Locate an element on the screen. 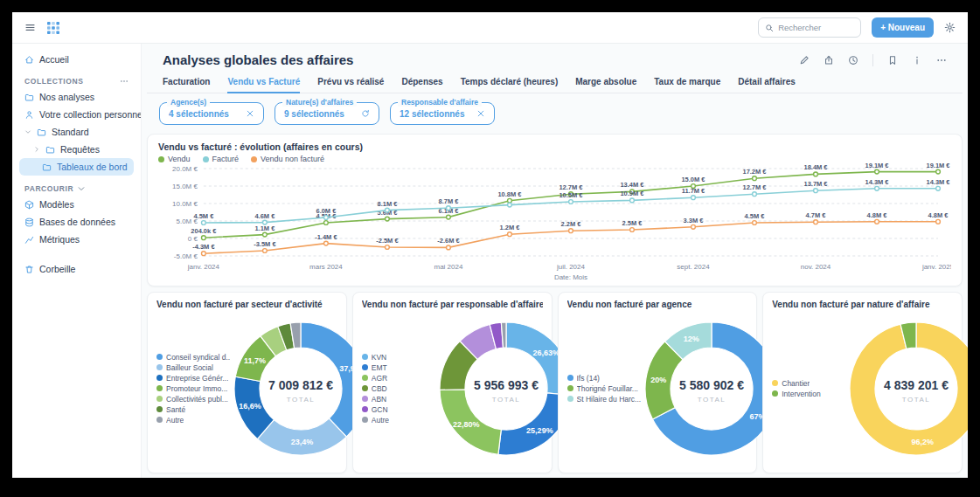 Image resolution: width=980 pixels, height=497 pixels. legend-item: Promoteur Immo... is located at coordinates (193, 389).